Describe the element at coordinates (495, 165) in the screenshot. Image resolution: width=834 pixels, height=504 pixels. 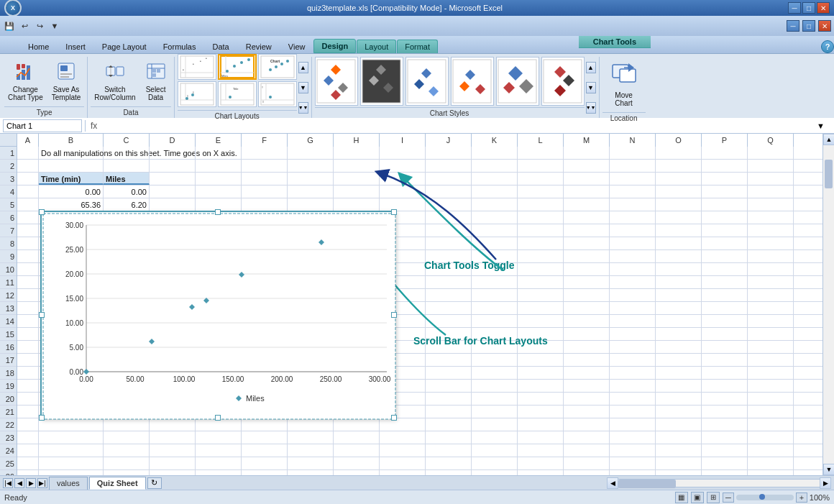
I see `cell-K2` at that location.